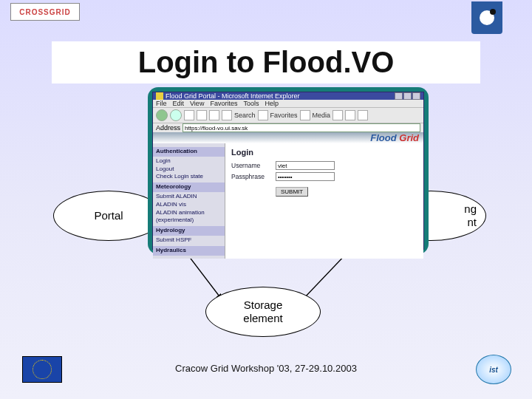 This screenshot has height=399, width=532. What do you see at coordinates (189, 188) in the screenshot?
I see `sidebar-hdr-meteorology: Meteorology` at bounding box center [189, 188].